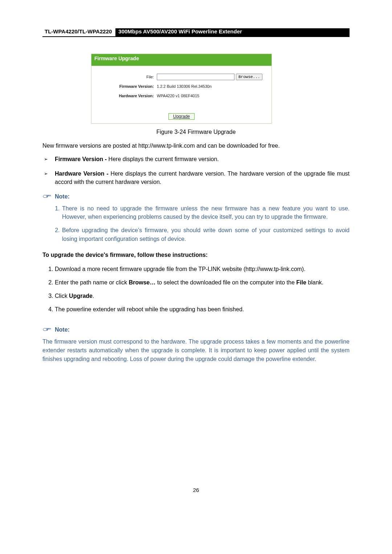  What do you see at coordinates (181, 116) in the screenshot?
I see `upgrade-button: Upgrade` at bounding box center [181, 116].